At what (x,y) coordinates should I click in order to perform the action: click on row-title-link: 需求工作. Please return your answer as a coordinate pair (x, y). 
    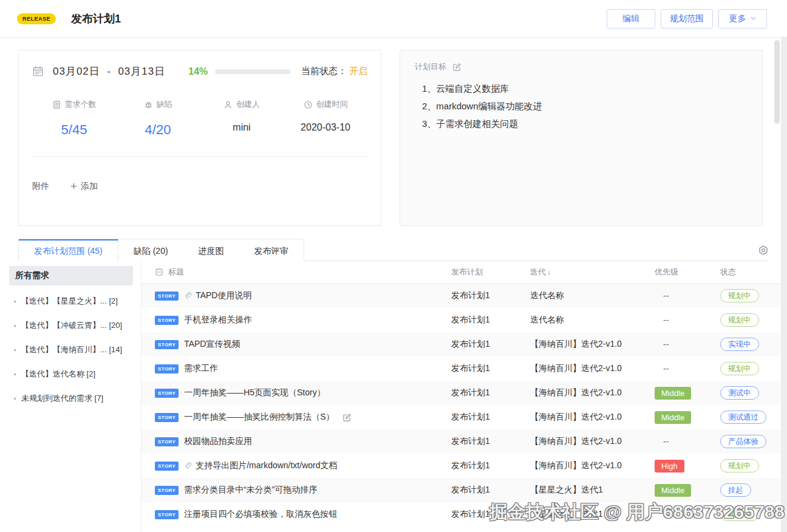
    Looking at the image, I should click on (201, 369).